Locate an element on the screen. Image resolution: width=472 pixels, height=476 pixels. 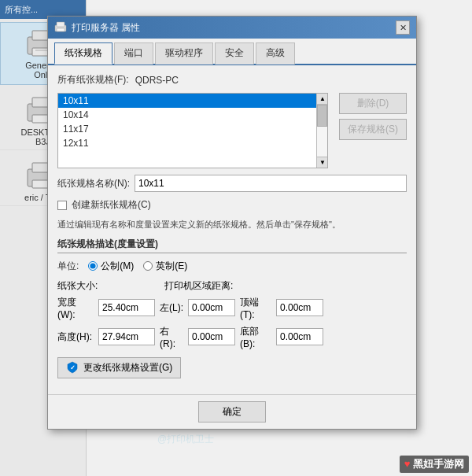
scroll-track is located at coordinates (323, 131).